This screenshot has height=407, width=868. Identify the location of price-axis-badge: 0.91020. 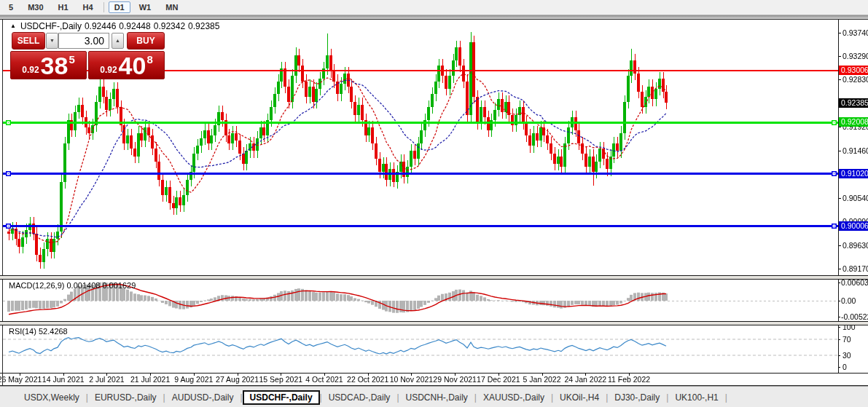
(853, 173).